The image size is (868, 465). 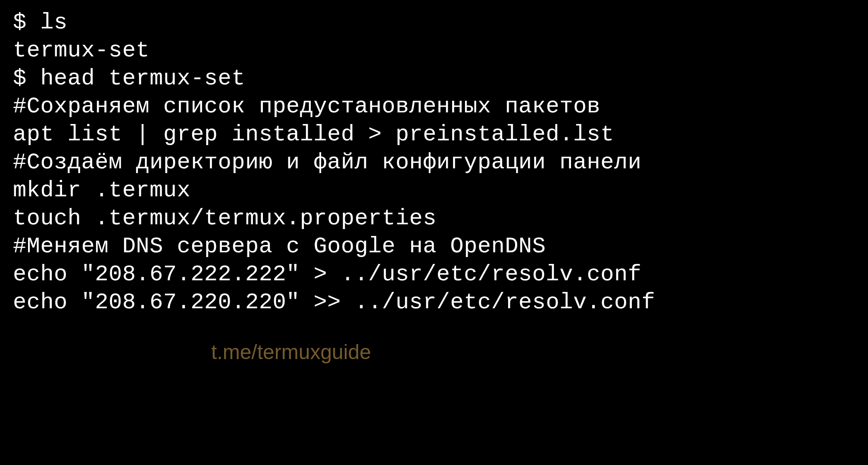 What do you see at coordinates (434, 107) in the screenshot?
I see `terminal-line: #Сохраняем список предустановленных паке…` at bounding box center [434, 107].